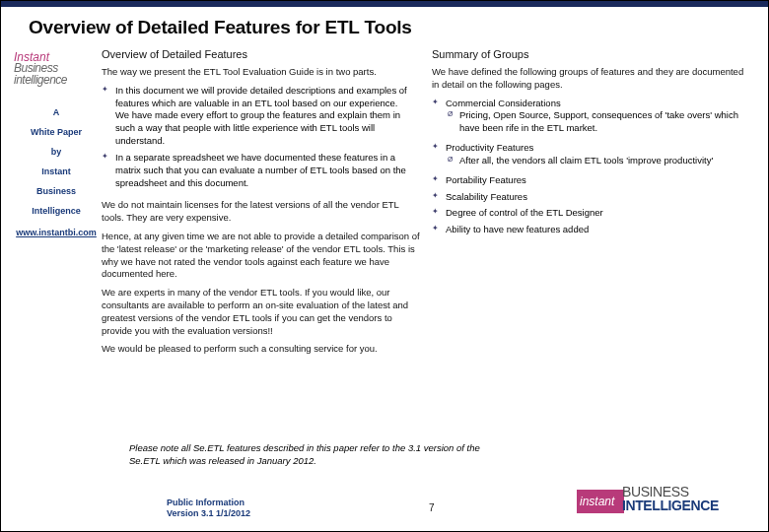 The height and width of the screenshot is (532, 769). Describe the element at coordinates (56, 72) in the screenshot. I see `sidebar-logo: Instant Business intelligence` at that location.